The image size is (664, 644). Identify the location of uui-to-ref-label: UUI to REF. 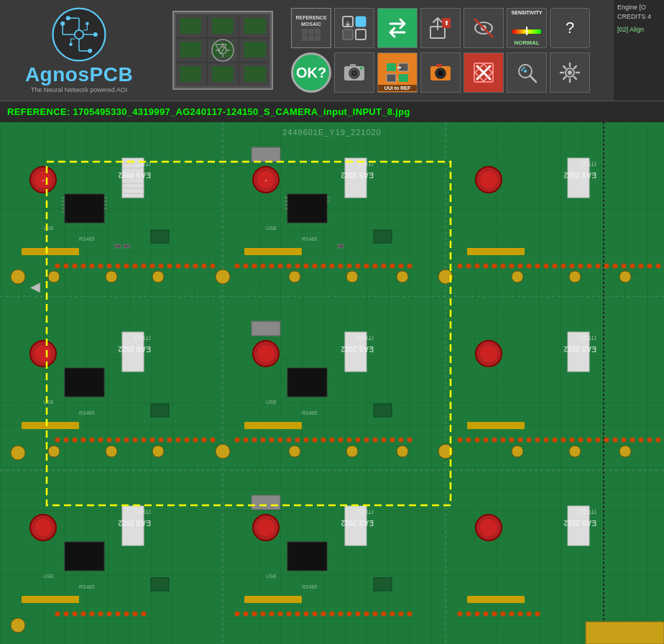
(397, 88).